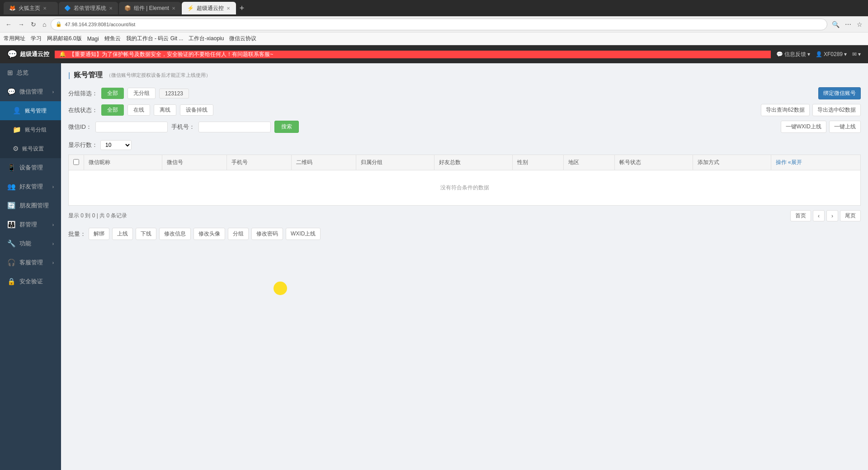 Image resolution: width=868 pixels, height=470 pixels. Describe the element at coordinates (804, 127) in the screenshot. I see `wxid-online-button: 一键WXID上线` at that location.